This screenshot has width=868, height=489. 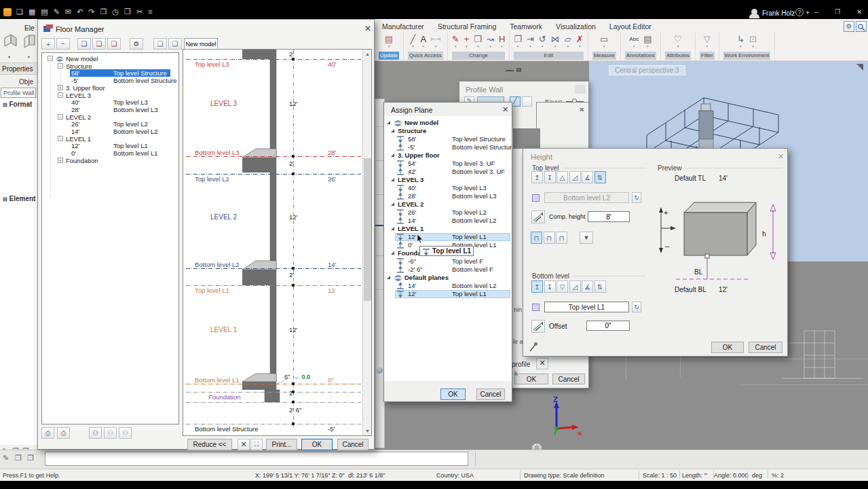 I want to click on bgdlg2-close-icon: ✕, so click(x=582, y=110).